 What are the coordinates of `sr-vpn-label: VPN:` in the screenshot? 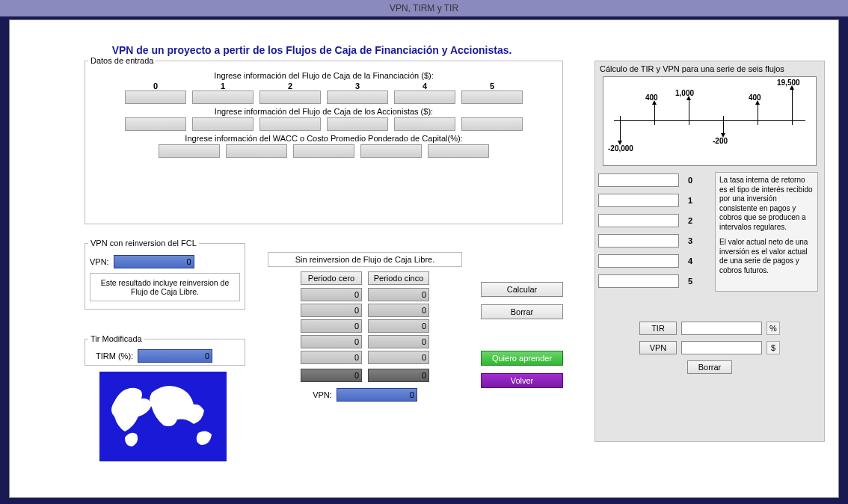 It's located at (322, 395).